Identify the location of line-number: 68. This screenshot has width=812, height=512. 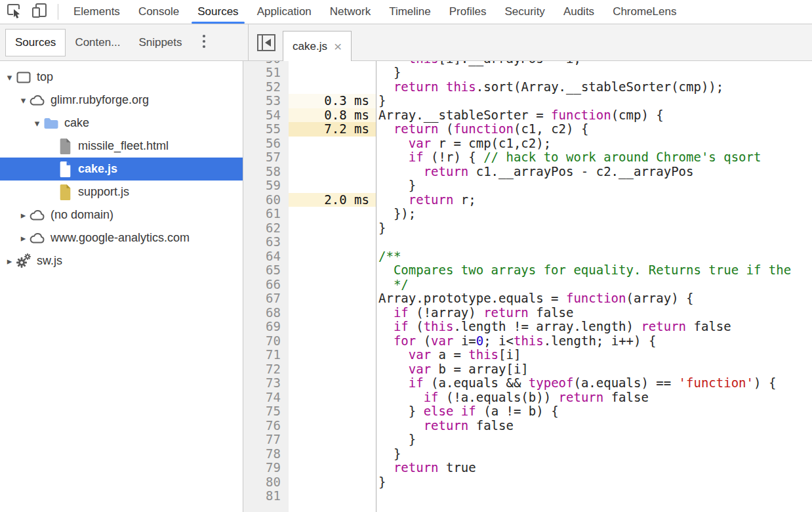
(266, 313).